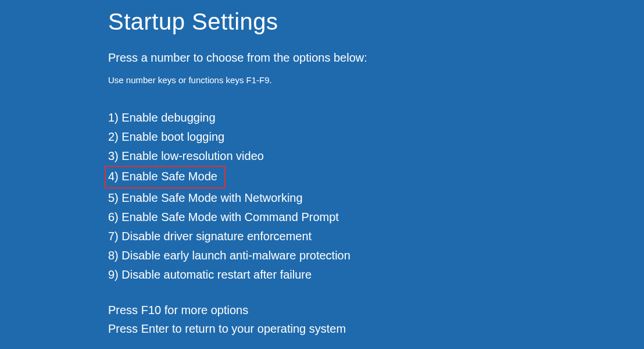 The width and height of the screenshot is (644, 349). Describe the element at coordinates (376, 236) in the screenshot. I see `option-row: 7) Disable driver signature enforcement` at that location.